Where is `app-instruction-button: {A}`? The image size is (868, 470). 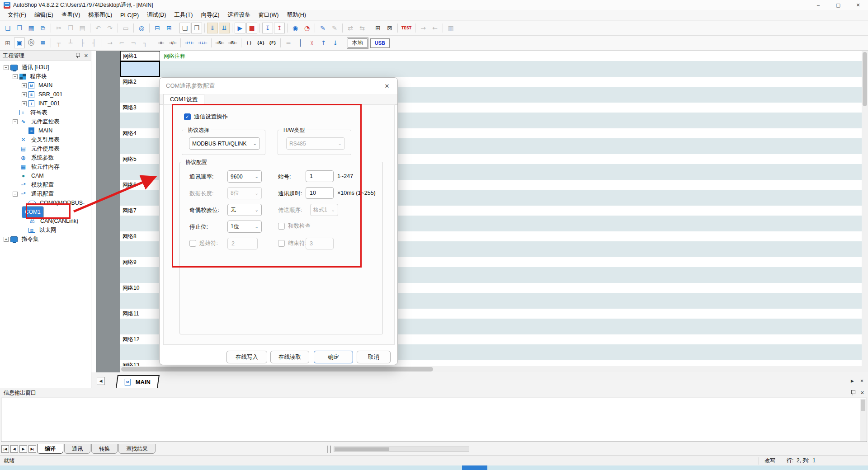 app-instruction-button: {A} is located at coordinates (261, 43).